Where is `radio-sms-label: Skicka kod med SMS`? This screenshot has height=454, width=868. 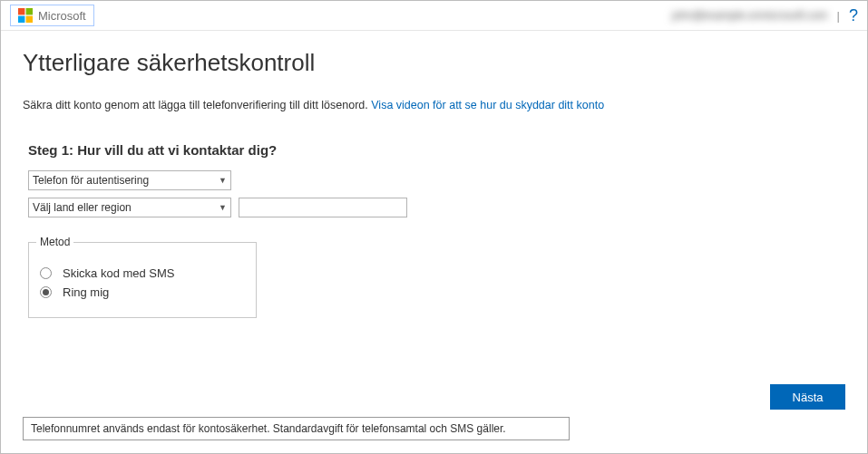
radio-sms-label: Skicka kod med SMS is located at coordinates (119, 274).